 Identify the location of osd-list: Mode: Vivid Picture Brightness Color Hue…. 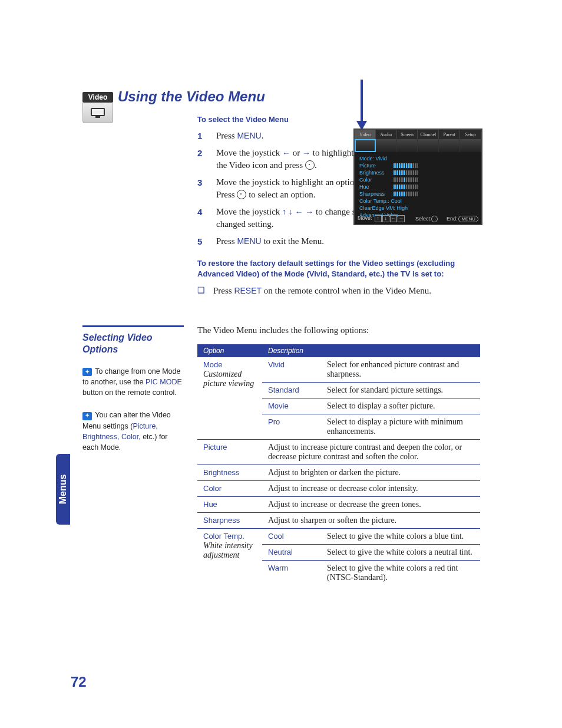
(418, 187).